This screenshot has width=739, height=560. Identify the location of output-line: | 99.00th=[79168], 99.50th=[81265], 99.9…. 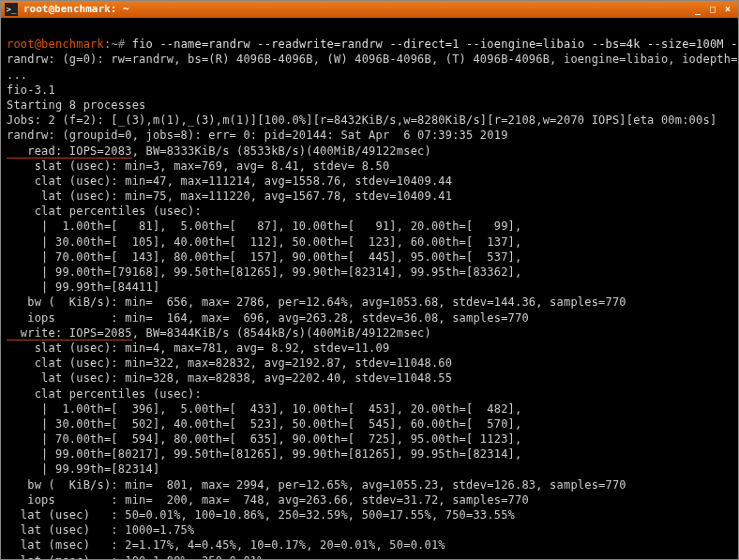
(264, 272).